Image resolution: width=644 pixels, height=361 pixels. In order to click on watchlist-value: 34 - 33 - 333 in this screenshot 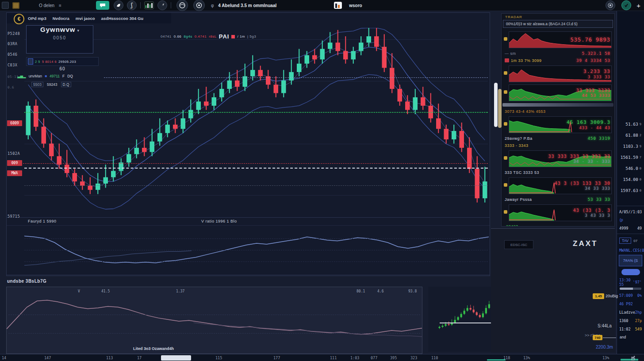, I will do `click(592, 161)`.